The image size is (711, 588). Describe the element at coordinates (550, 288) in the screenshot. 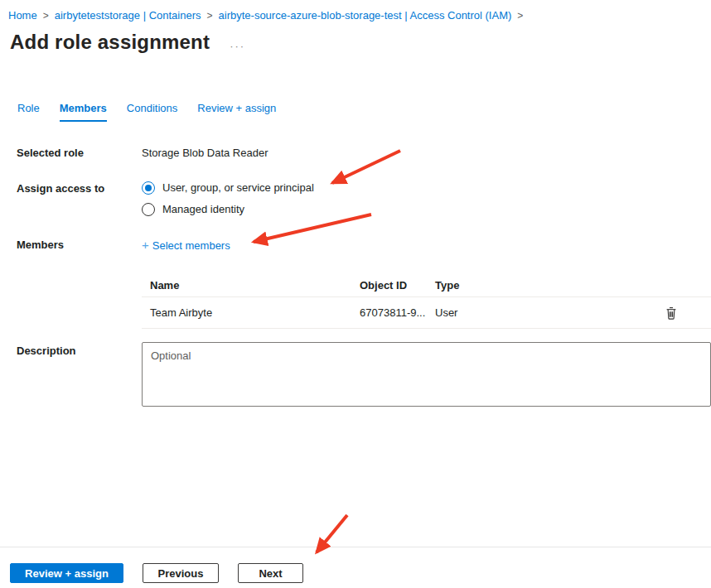

I see `column-header-type: Type` at that location.